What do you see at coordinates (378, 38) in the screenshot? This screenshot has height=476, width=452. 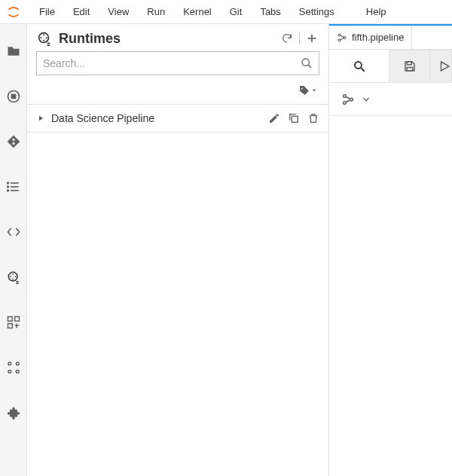 I see `tab-label: fifth.pipeline` at bounding box center [378, 38].